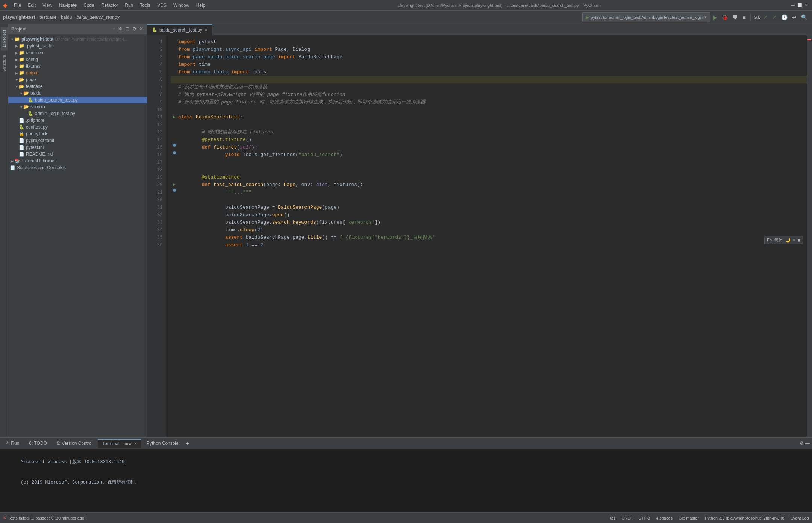  I want to click on bottom-tab-python-console: Python Console, so click(162, 443).